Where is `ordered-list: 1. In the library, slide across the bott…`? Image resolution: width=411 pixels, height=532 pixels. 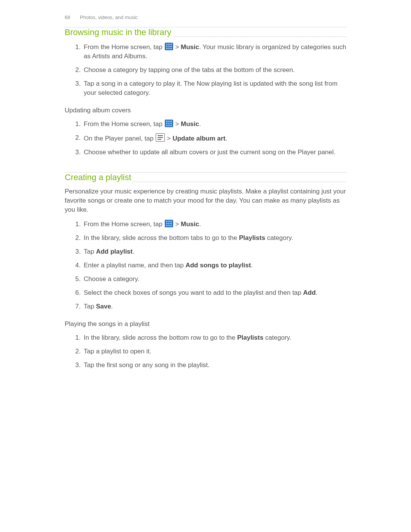
ordered-list: 1. In the library, slide across the bott… is located at coordinates (206, 351).